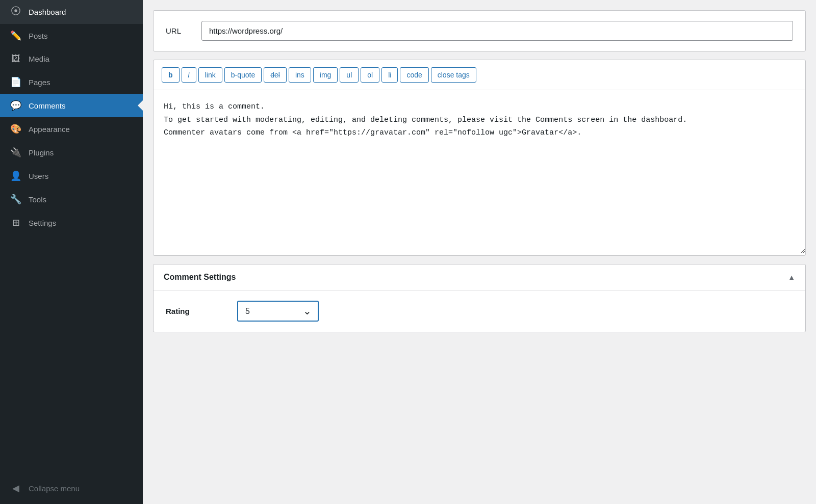 The image size is (816, 504). What do you see at coordinates (140, 105) in the screenshot?
I see `active-arrow` at bounding box center [140, 105].